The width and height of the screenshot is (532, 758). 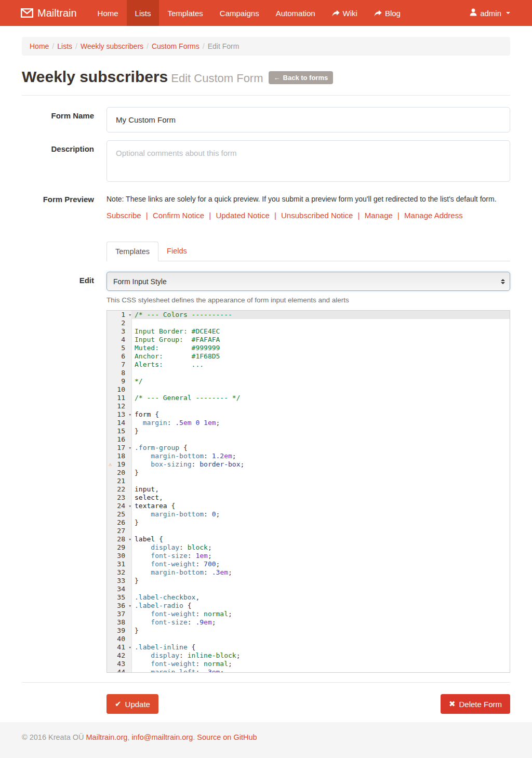 I want to click on code-token: inline-block, so click(x=212, y=656).